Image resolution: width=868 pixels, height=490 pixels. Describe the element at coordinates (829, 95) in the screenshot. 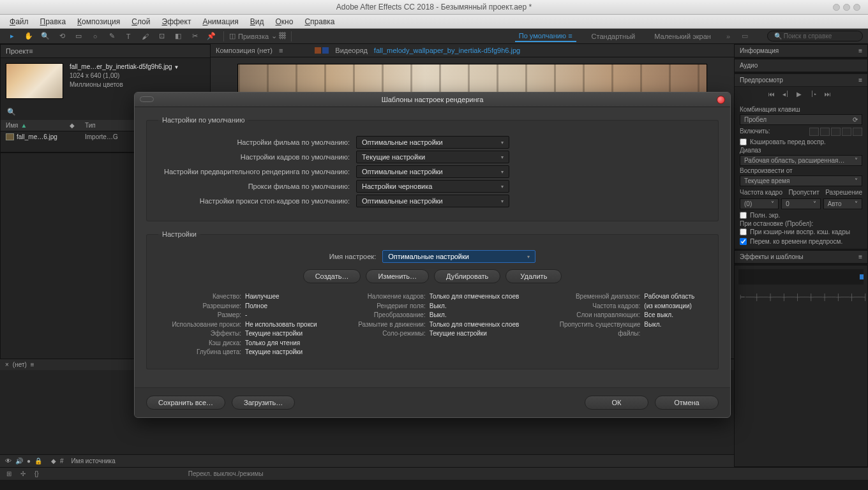

I see `last-frame-icon: ⏭` at that location.